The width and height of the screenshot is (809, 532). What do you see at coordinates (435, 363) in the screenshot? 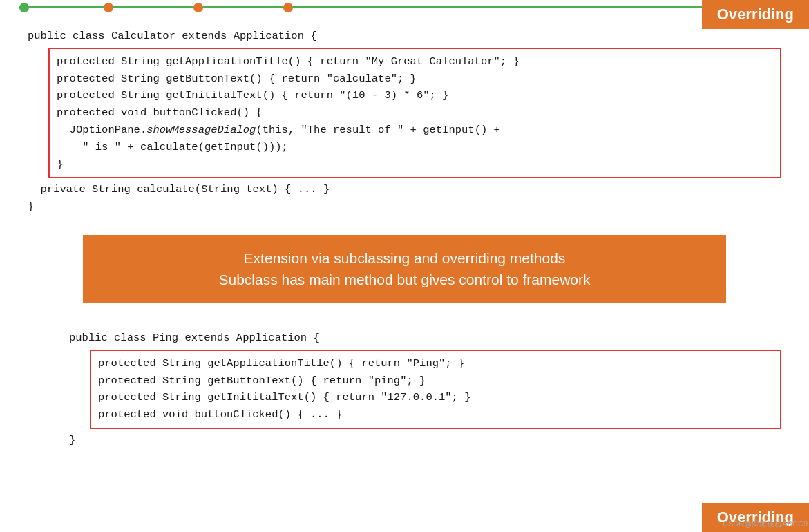
I see `code2-box-line-1: protected String getApplicationTitle() {…` at bounding box center [435, 363].